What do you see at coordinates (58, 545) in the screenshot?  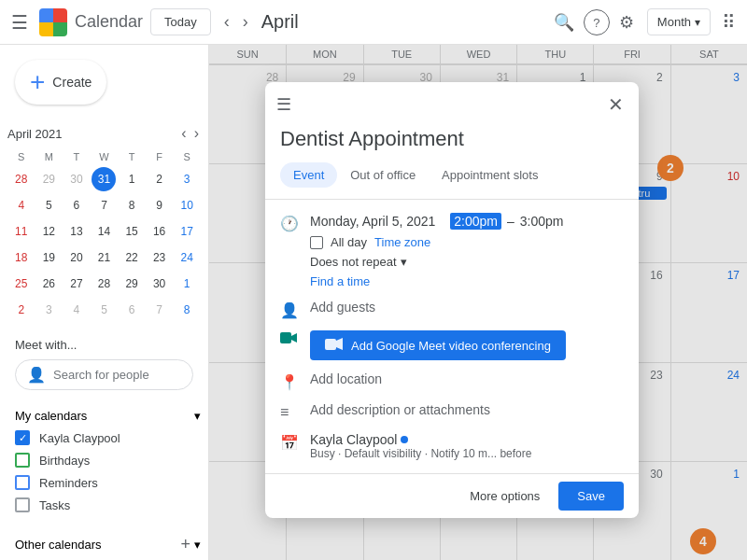 I see `other-calendars-title: Other calendars` at bounding box center [58, 545].